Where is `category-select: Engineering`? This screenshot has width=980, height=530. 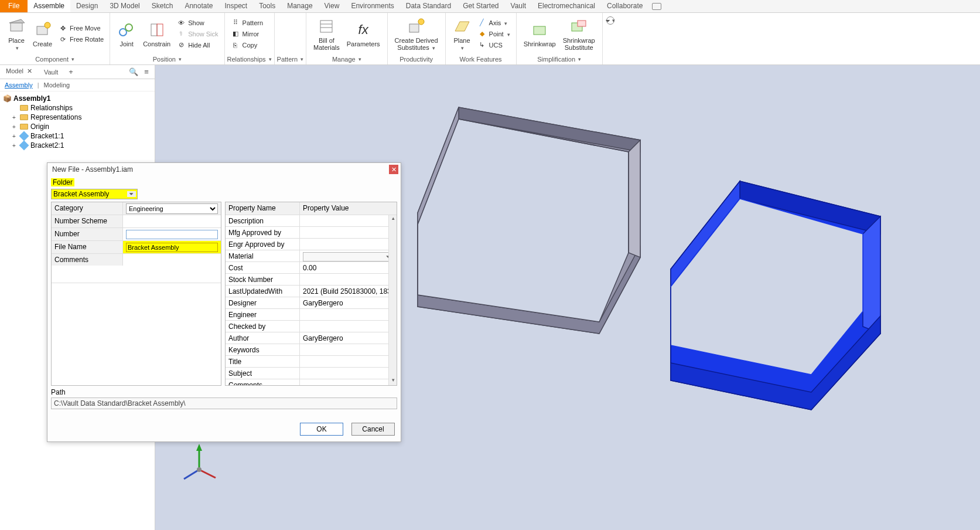
category-select: Engineering is located at coordinates (172, 209).